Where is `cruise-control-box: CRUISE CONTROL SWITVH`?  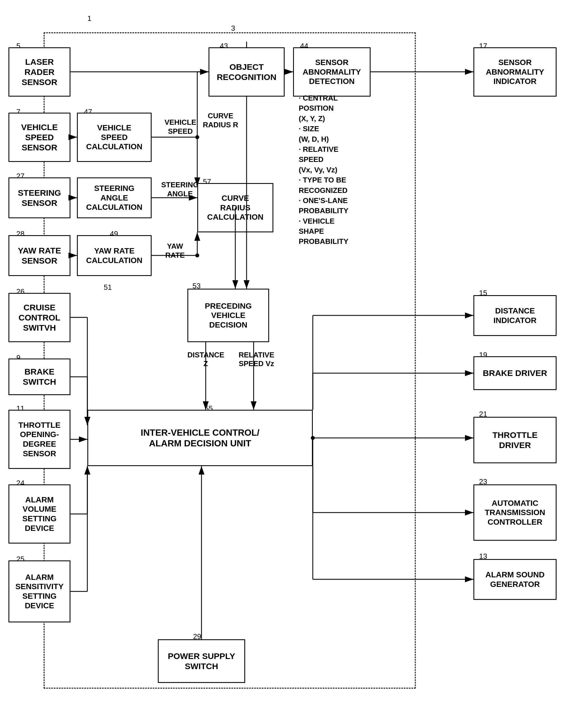 cruise-control-box: CRUISE CONTROL SWITVH is located at coordinates (39, 317).